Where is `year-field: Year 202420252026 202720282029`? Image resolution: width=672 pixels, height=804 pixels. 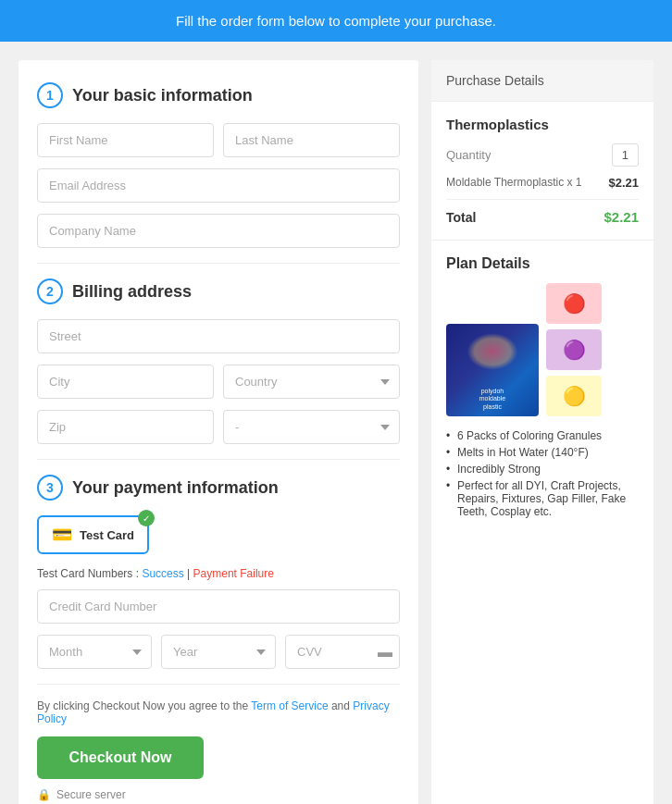
year-field: Year 202420252026 202720282029 is located at coordinates (218, 651).